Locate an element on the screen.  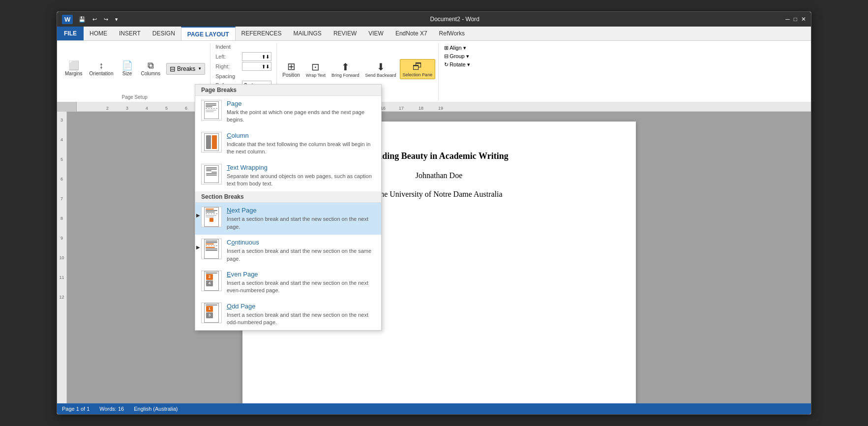
text-wrapping-title: Text Wrapping is located at coordinates (301, 167).